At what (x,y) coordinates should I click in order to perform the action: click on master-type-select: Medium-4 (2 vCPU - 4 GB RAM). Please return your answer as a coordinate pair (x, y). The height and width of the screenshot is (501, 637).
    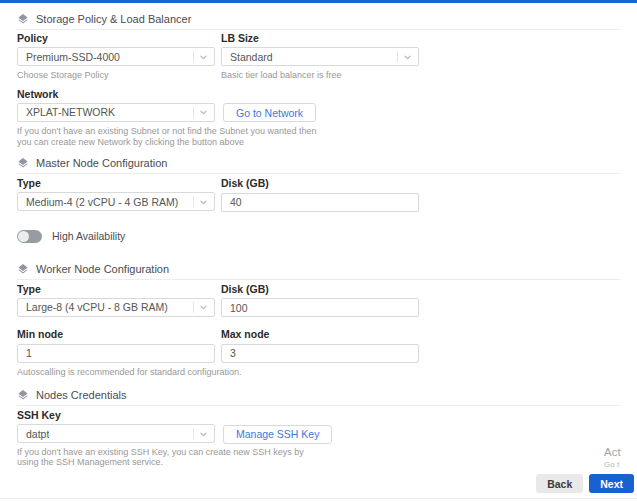
    Looking at the image, I should click on (116, 202).